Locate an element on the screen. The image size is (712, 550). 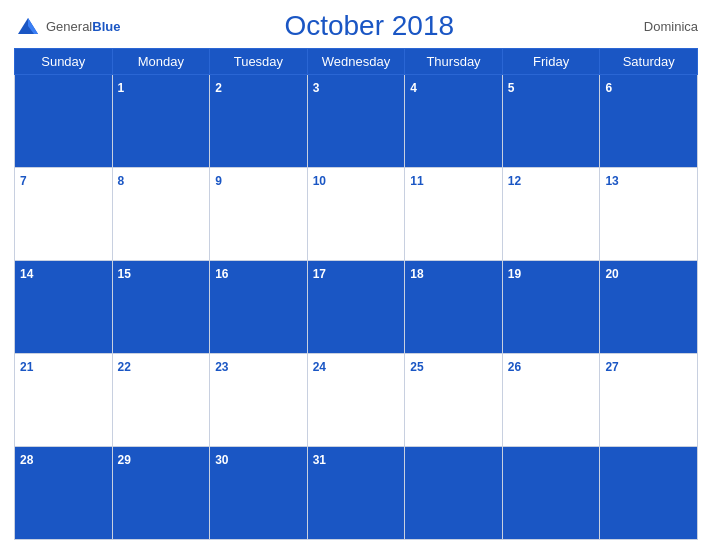
calendar-cell: 26 is located at coordinates (551, 400).